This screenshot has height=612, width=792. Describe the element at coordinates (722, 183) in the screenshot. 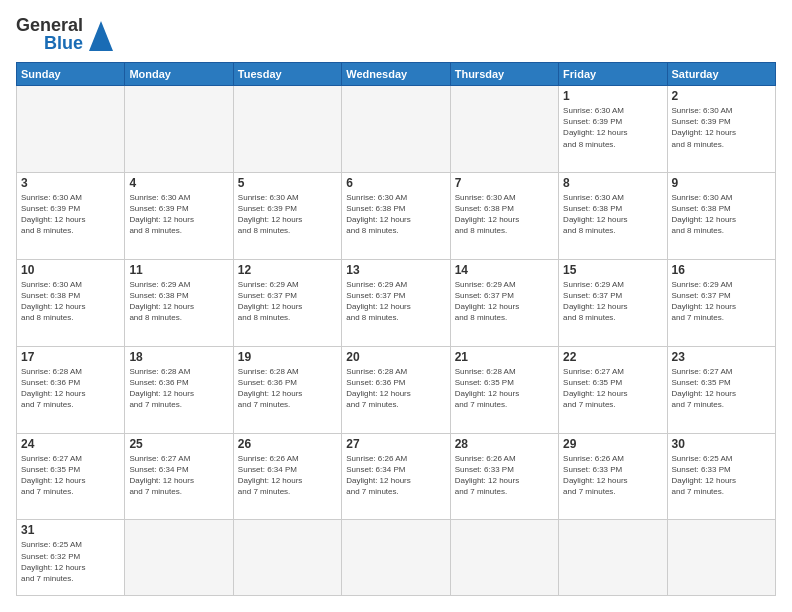

I see `day-number: 9` at that location.